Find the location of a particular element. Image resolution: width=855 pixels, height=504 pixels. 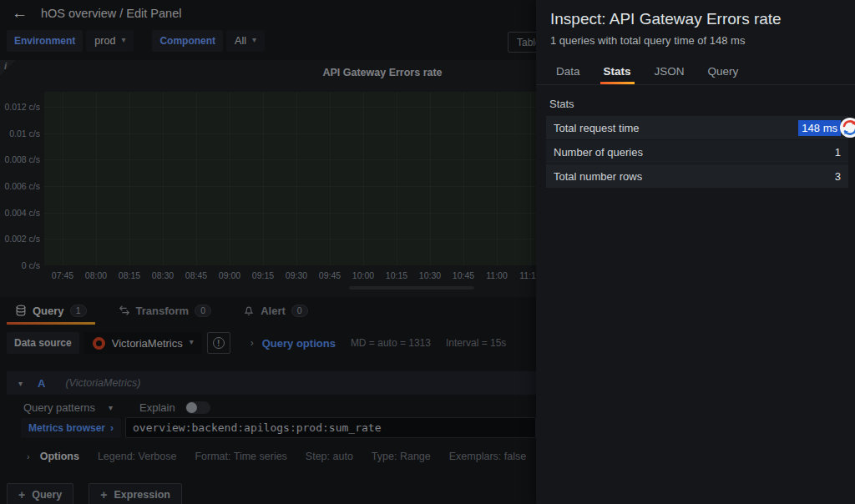

stat-value-selected: 148 ms is located at coordinates (820, 129).